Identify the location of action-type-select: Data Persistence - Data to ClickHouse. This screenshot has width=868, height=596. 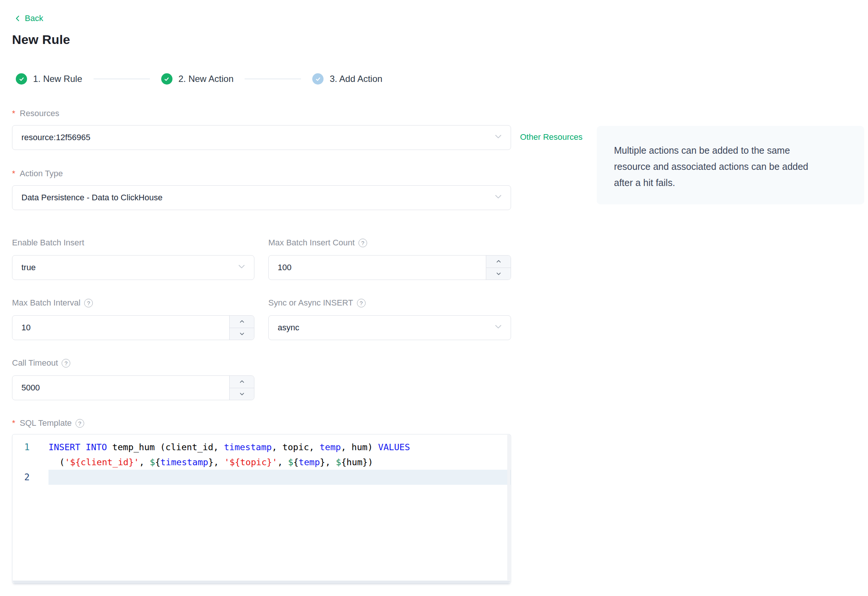
(262, 198).